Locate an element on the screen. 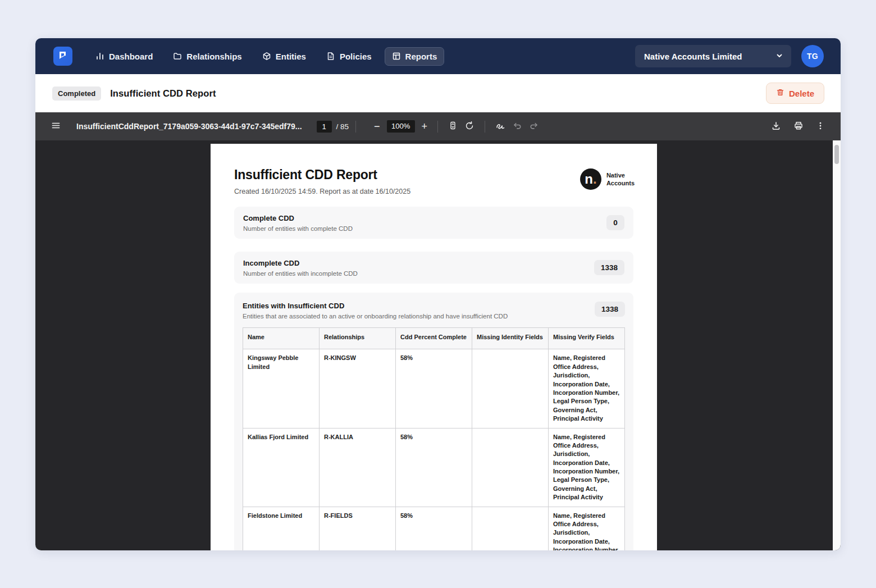  delete-button: Delete is located at coordinates (795, 93).